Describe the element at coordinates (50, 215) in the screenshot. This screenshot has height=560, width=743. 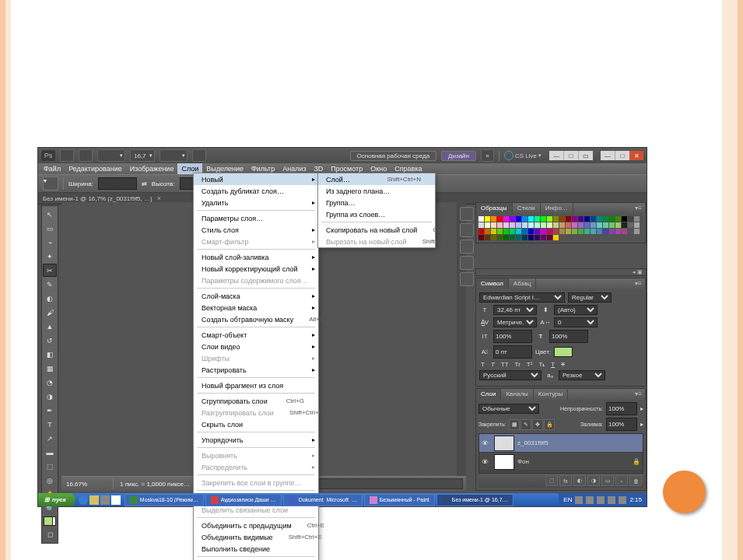
I see `move-tool-icon: ↖` at that location.